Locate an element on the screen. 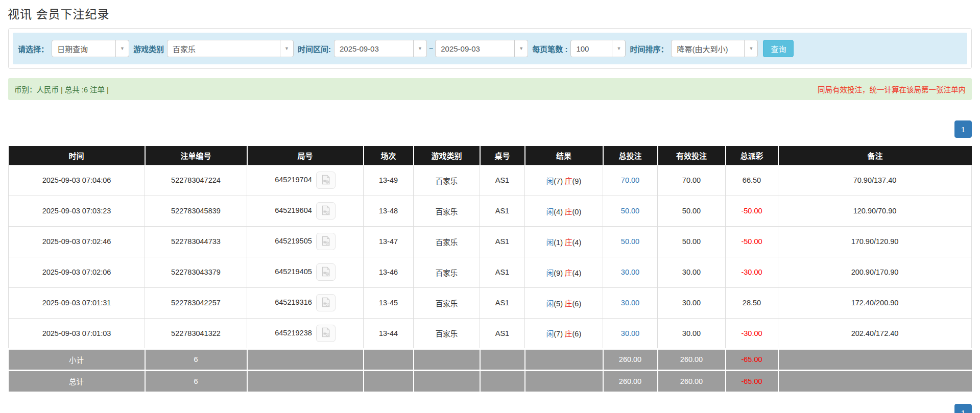  round-id: 645219238 is located at coordinates (293, 332).